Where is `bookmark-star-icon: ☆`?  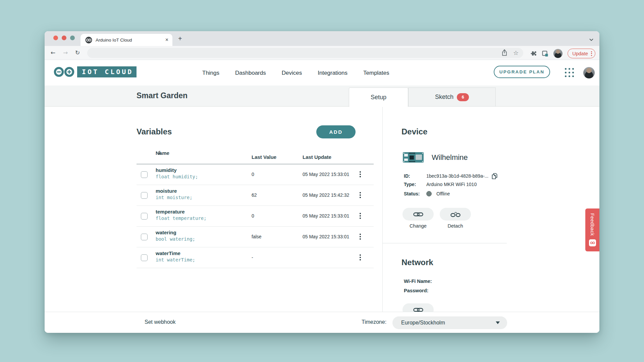
bookmark-star-icon: ☆ is located at coordinates (516, 53).